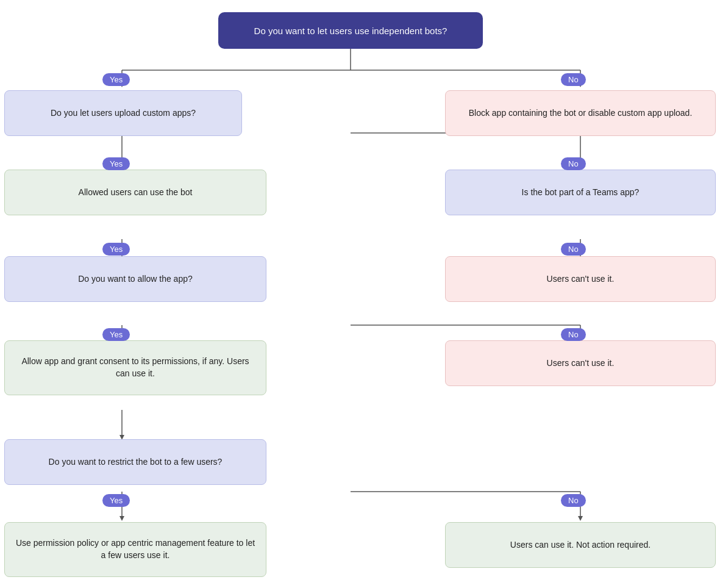 Image resolution: width=720 pixels, height=588 pixels. What do you see at coordinates (580, 193) in the screenshot?
I see `teams-part-node: Is the bot part of a Teams app?` at bounding box center [580, 193].